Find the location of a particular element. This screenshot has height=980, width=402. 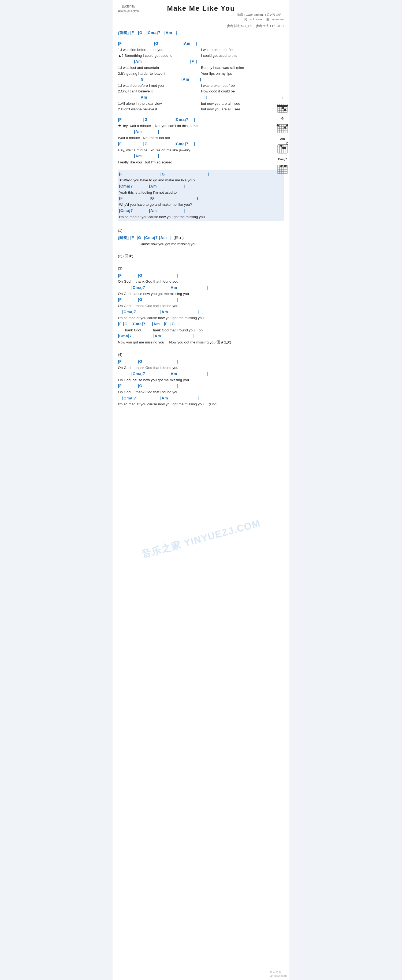

s4-chords-4: |Cmaj7 |Am | is located at coordinates (201, 399).